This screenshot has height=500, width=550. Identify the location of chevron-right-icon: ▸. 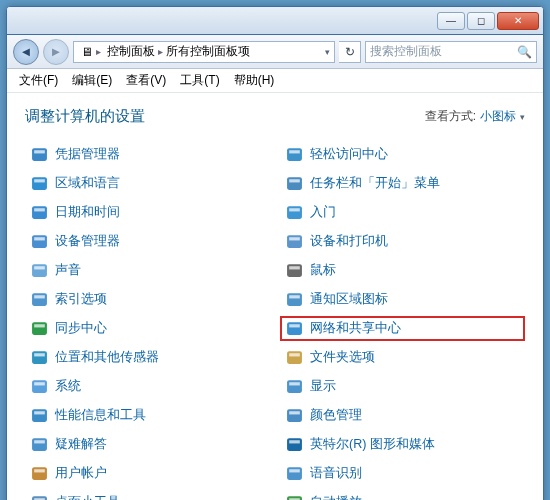
(98, 52).